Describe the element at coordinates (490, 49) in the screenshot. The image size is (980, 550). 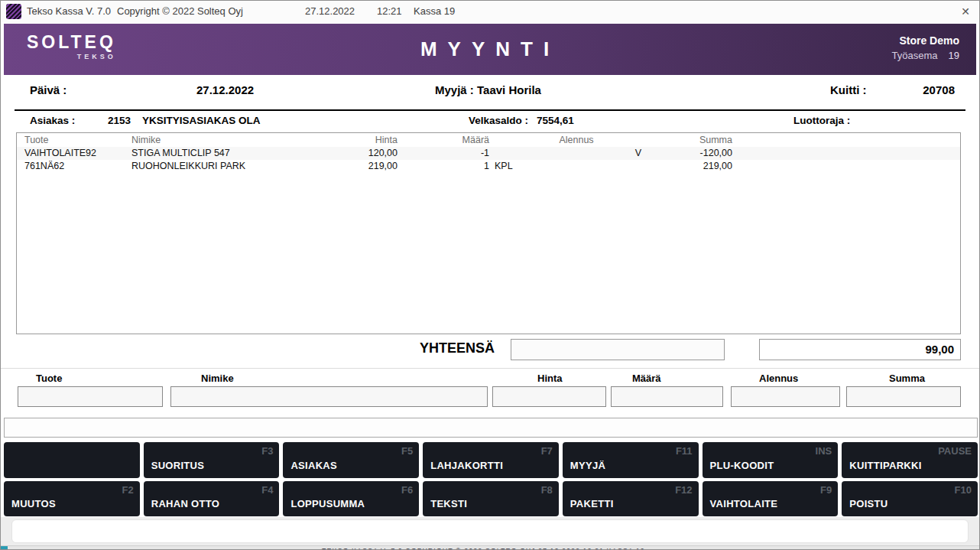
I see `page-title: MYYNTI` at that location.